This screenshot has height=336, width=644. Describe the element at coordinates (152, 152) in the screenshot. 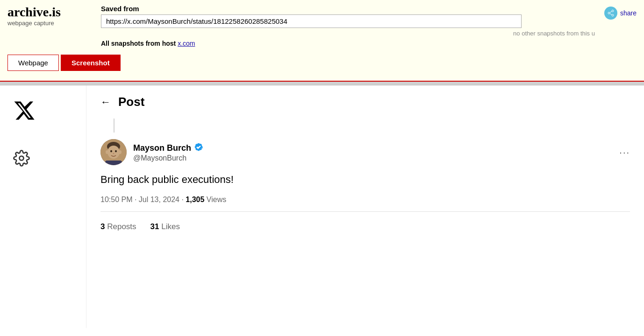

I see `tweet-author-left: Mayson Burch @MaysonBurch` at that location.